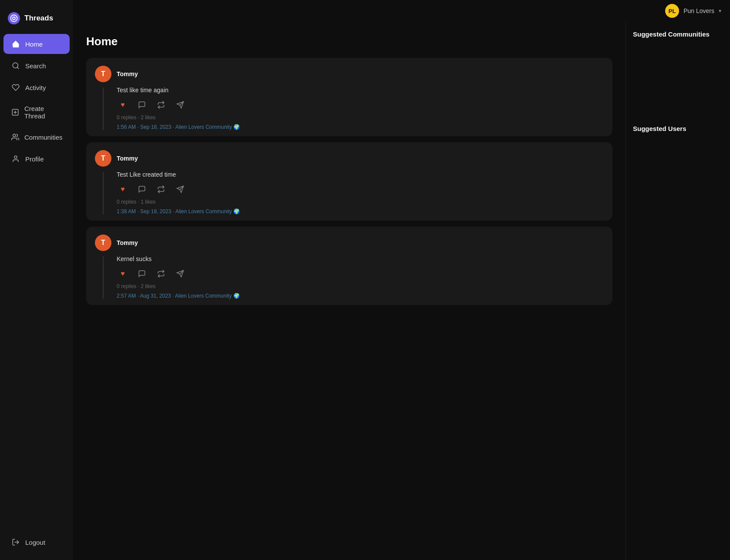 The height and width of the screenshot is (560, 730). I want to click on nav-profile: Profile, so click(37, 159).